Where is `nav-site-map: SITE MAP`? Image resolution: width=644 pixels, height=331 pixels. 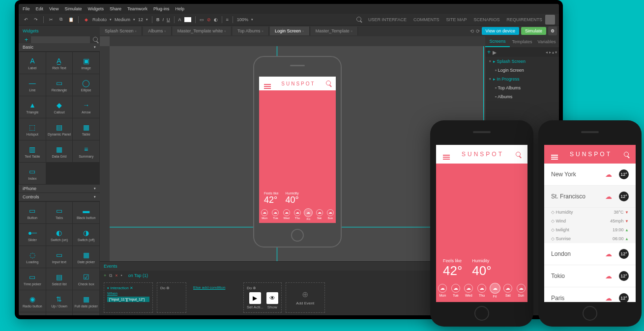 nav-site-map: SITE MAP is located at coordinates (456, 20).